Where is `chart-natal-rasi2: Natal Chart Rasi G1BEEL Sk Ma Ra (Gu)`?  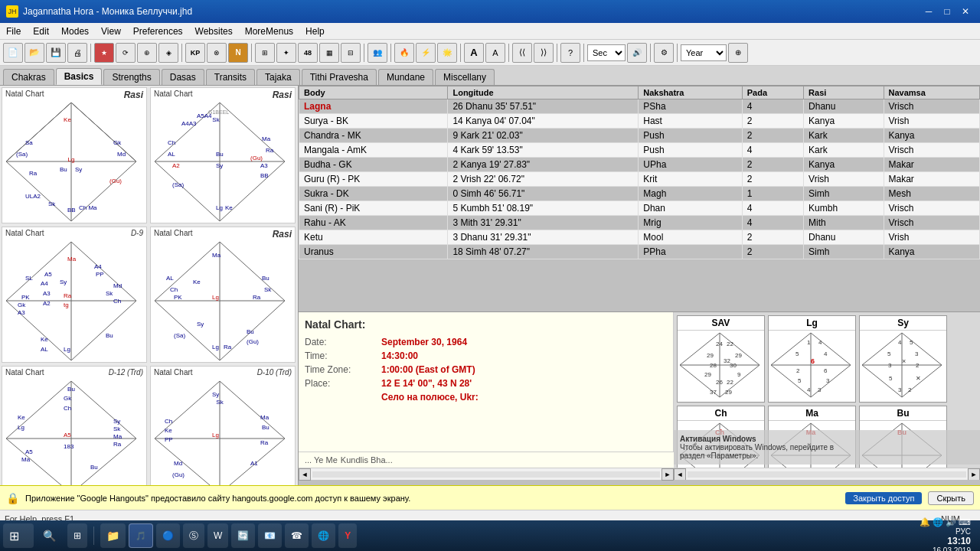 chart-natal-rasi2: Natal Chart Rasi G1BEEL Sk Ma Ra (Gu) is located at coordinates (223, 155).